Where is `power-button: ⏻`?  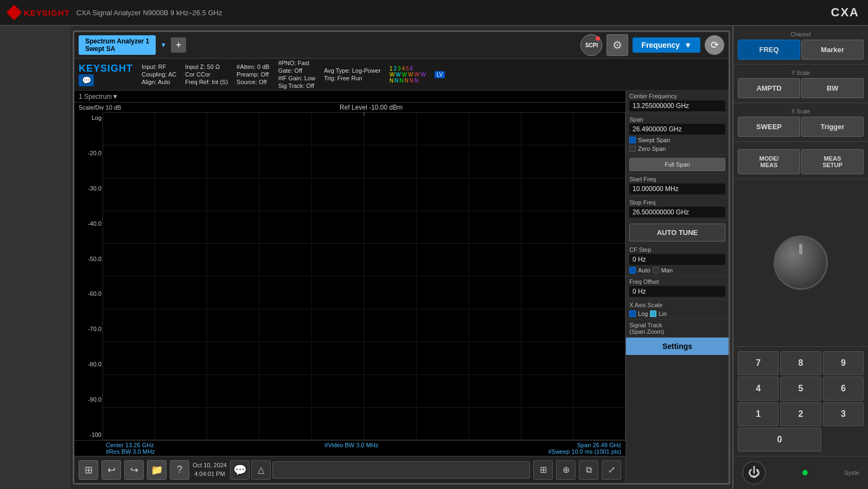 power-button: ⏻ is located at coordinates (754, 473).